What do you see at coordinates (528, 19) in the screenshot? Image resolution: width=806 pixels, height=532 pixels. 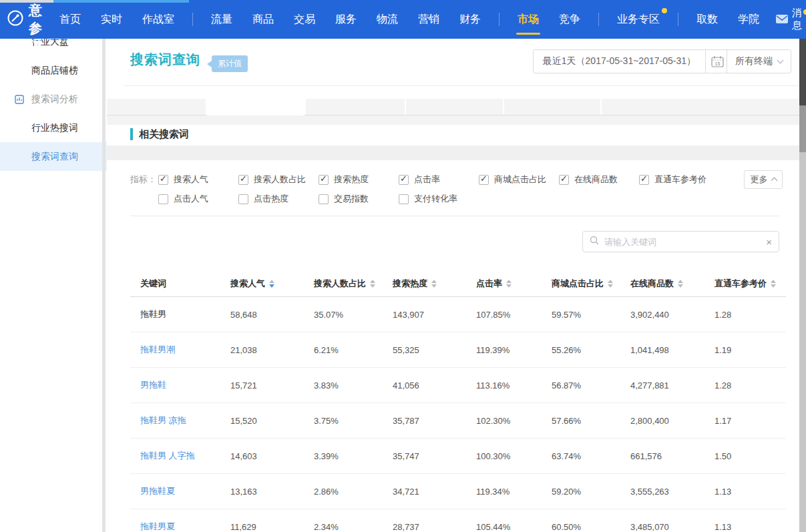 I see `nav-item: 市场` at bounding box center [528, 19].